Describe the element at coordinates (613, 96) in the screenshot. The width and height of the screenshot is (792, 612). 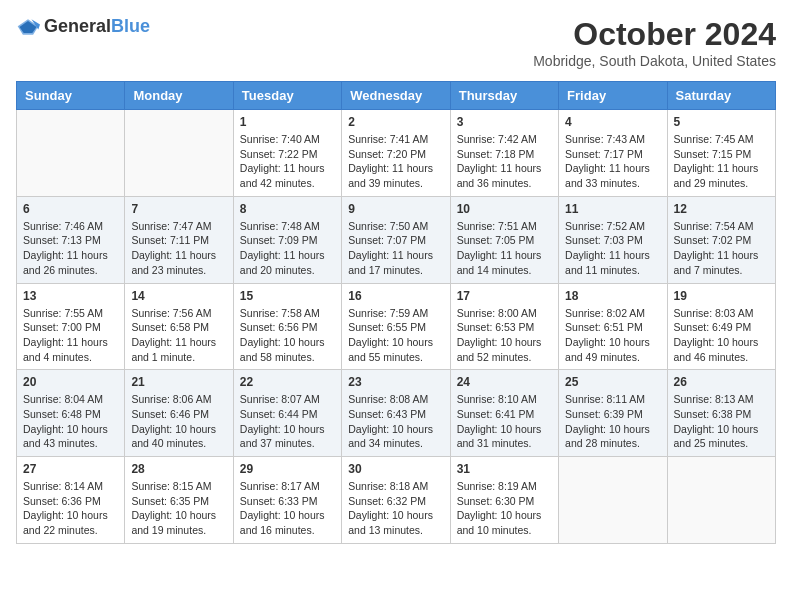
I see `column-header-friday: Friday` at that location.